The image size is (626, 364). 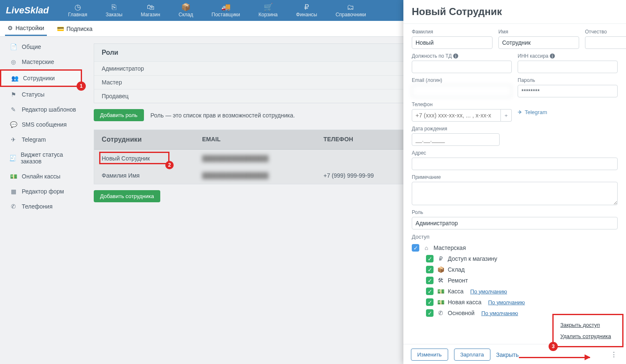 I want to click on inn-input, so click(x=567, y=67).